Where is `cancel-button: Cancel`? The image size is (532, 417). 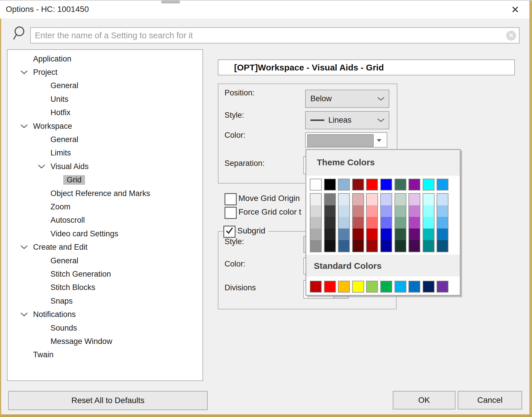 cancel-button: Cancel is located at coordinates (490, 400).